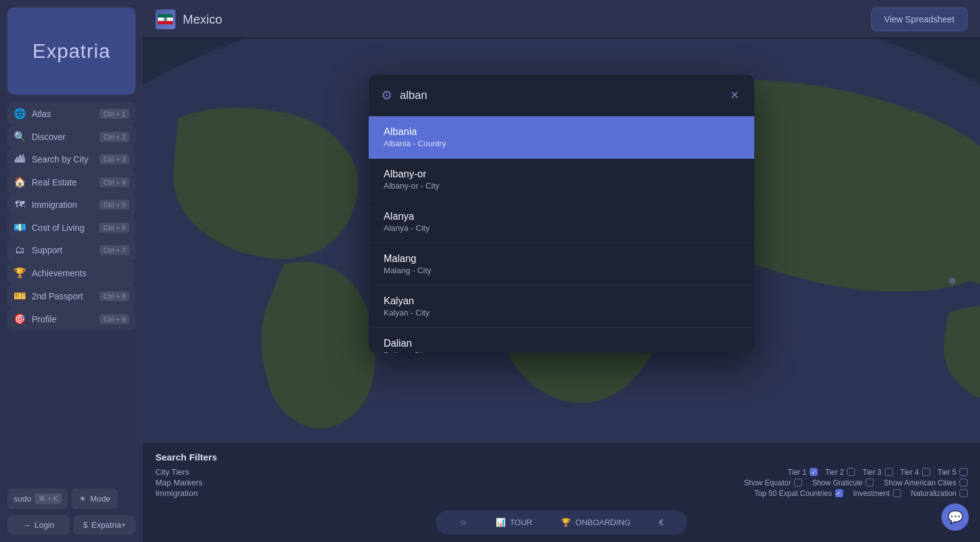 This screenshot has height=542, width=980. What do you see at coordinates (915, 472) in the screenshot?
I see `tier-item-tier-4: Tier 4` at bounding box center [915, 472].